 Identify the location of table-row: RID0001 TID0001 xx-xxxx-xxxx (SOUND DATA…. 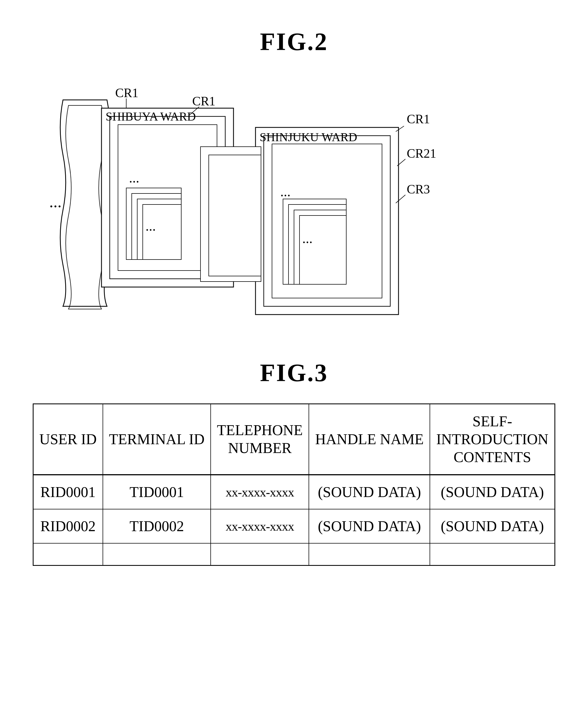
(294, 492).